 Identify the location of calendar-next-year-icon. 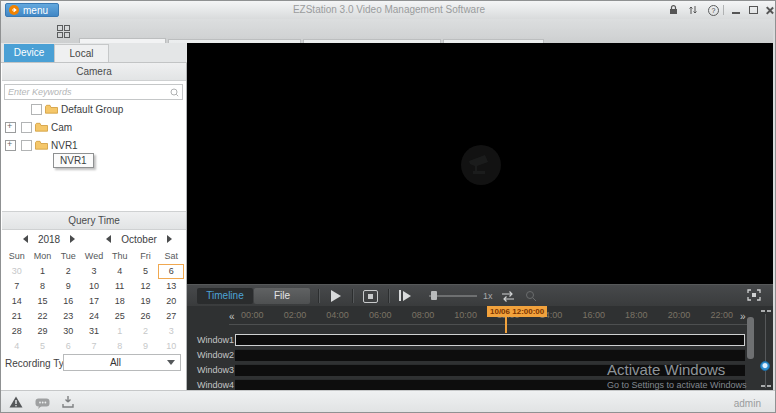
(72, 239).